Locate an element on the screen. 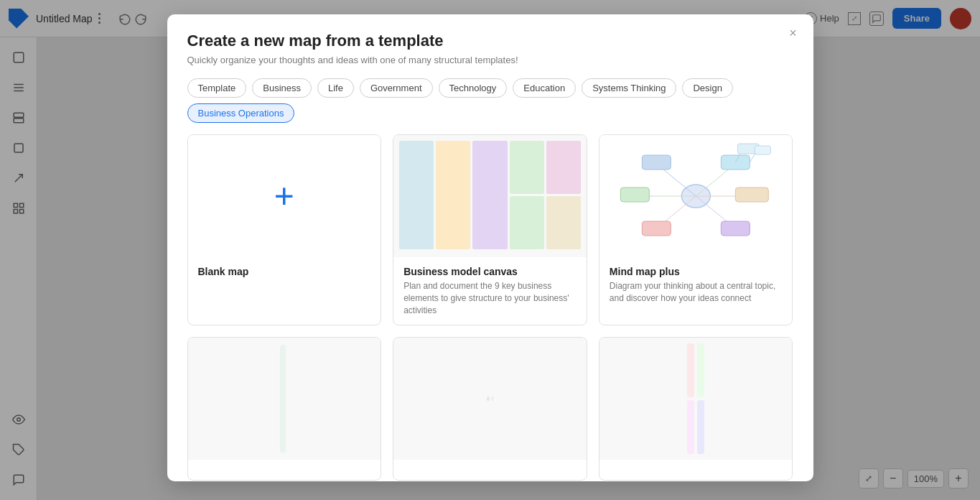 Image resolution: width=980 pixels, height=500 pixels. template-info-bmc: Business model canvas Plan and document … is located at coordinates (490, 291).